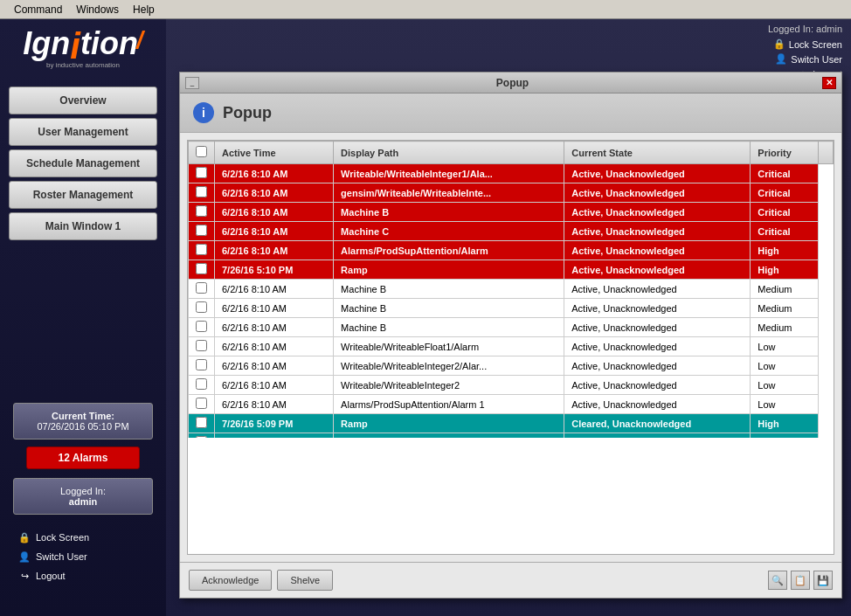  Describe the element at coordinates (827, 153) in the screenshot. I see `col-scrollbar-header` at that location.